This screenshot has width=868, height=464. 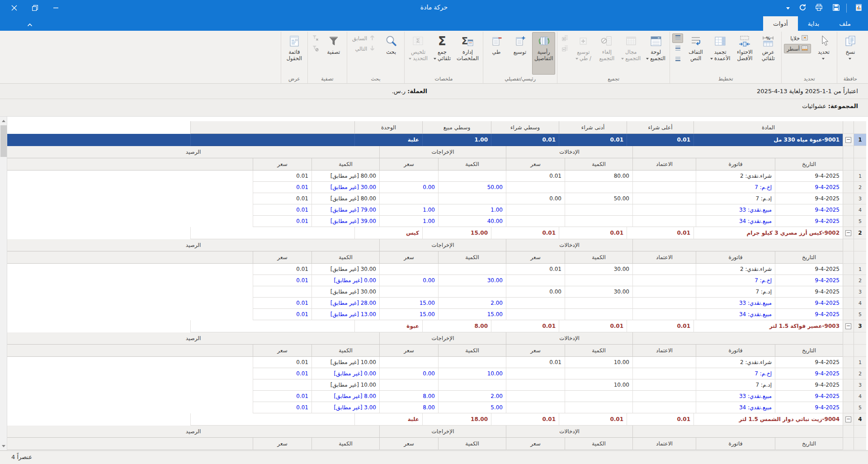 I want to click on group-panel-button: لوحةالتجميع, so click(x=656, y=53).